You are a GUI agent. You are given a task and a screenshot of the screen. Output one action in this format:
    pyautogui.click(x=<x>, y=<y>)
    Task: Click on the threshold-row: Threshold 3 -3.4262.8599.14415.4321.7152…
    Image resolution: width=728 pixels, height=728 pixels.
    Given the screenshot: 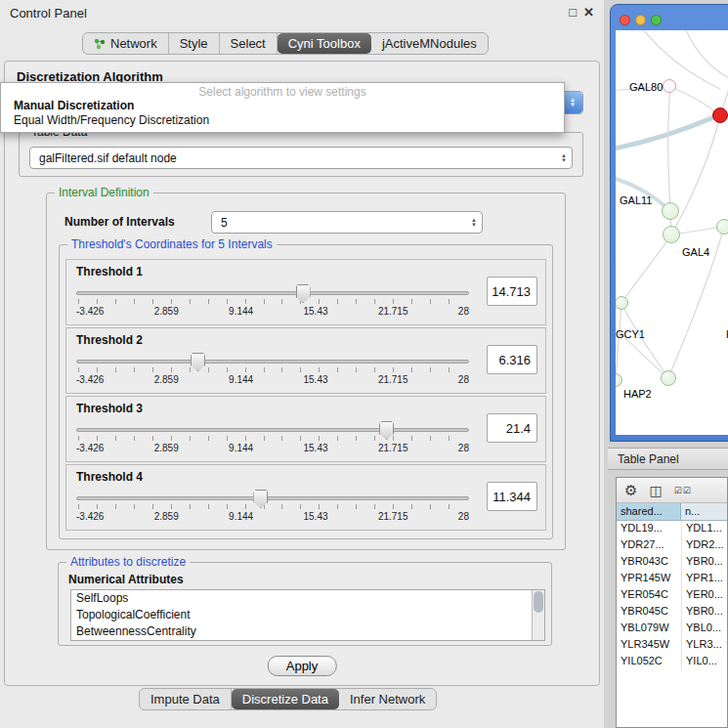 What is the action you would take?
    pyautogui.click(x=306, y=429)
    